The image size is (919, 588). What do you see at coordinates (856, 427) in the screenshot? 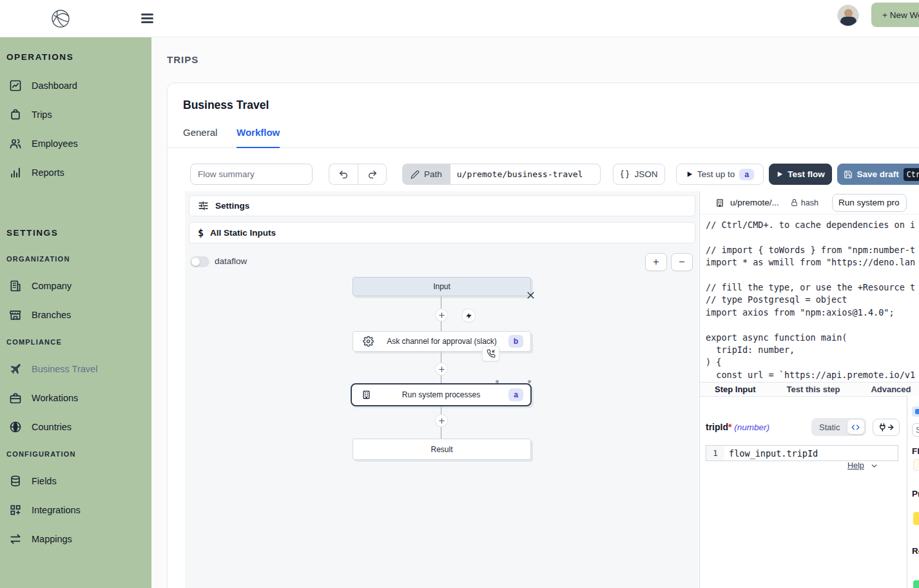
I see `code-option` at bounding box center [856, 427].